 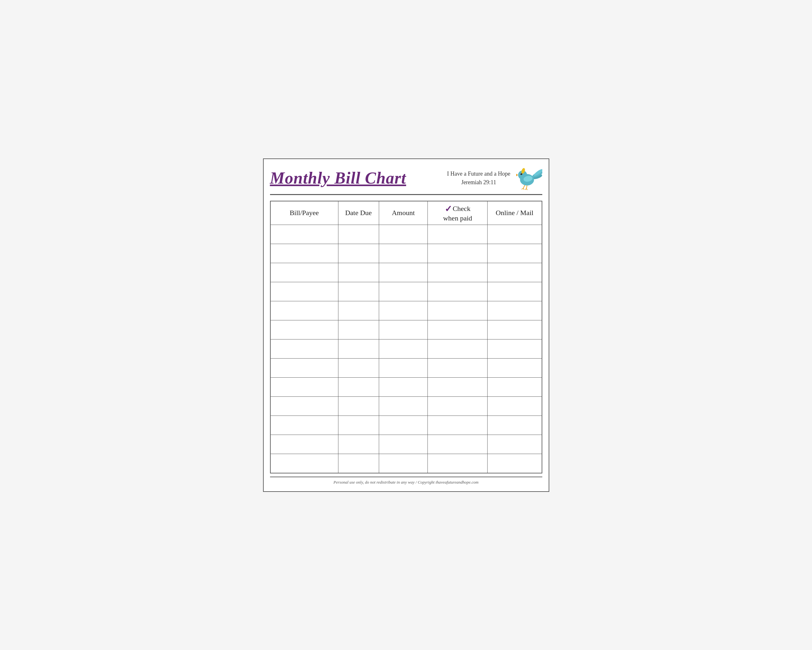 What do you see at coordinates (528, 178) in the screenshot?
I see `bird-icon` at bounding box center [528, 178].